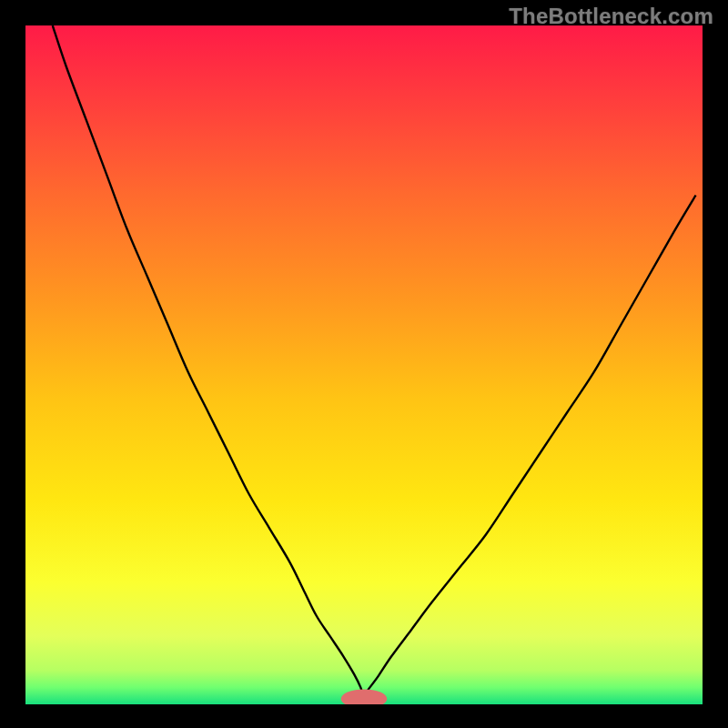  What do you see at coordinates (612, 16) in the screenshot?
I see `watermark-text: TheBottleneck.com` at bounding box center [612, 16].